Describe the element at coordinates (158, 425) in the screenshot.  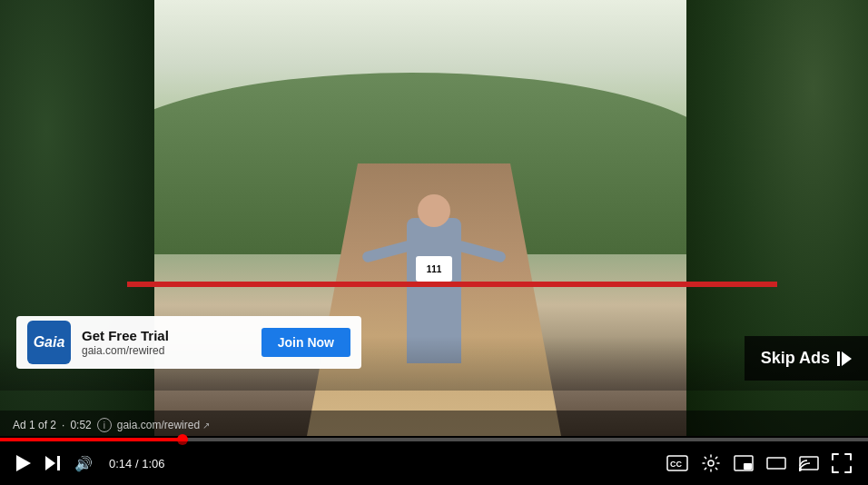
I see `ad-website-text: gaia.com/rewired` at that location.